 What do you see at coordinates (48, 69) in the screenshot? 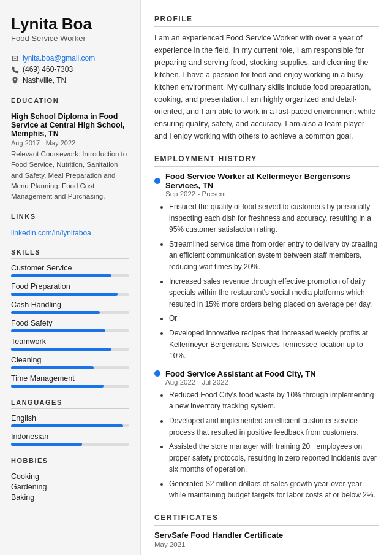
I see `phone-text: (469) 460-7303` at bounding box center [48, 69].